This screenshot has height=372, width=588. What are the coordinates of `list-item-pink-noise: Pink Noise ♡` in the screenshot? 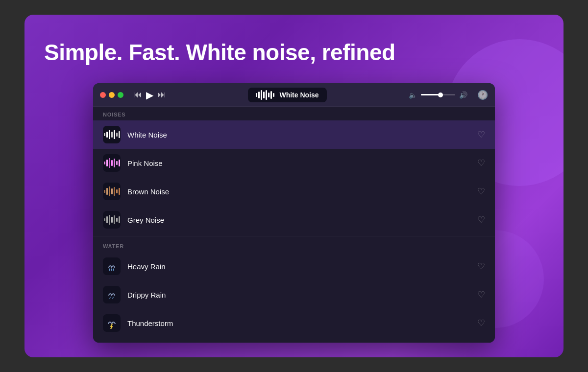 It's located at (294, 163).